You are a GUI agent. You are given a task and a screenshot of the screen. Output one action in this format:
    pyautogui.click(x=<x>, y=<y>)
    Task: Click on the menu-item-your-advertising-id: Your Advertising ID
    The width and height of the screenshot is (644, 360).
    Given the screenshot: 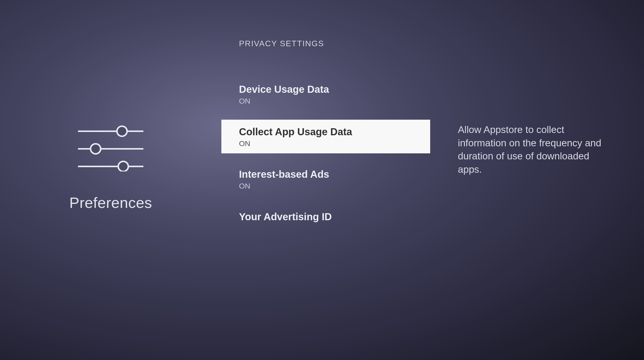 What is the action you would take?
    pyautogui.click(x=326, y=217)
    